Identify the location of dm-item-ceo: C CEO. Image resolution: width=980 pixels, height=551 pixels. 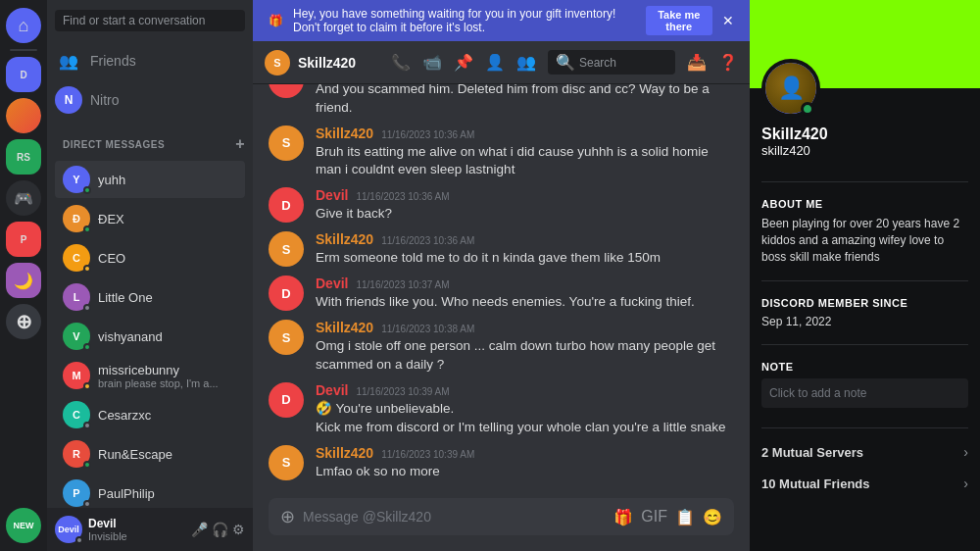
(150, 258).